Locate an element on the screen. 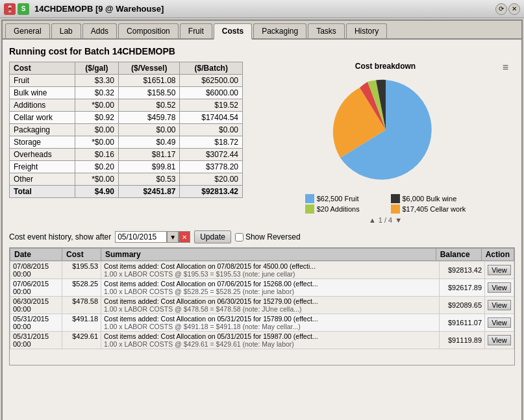 Image resolution: width=524 pixels, height=420 pixels. chart-prev-button: ▲ is located at coordinates (373, 220).